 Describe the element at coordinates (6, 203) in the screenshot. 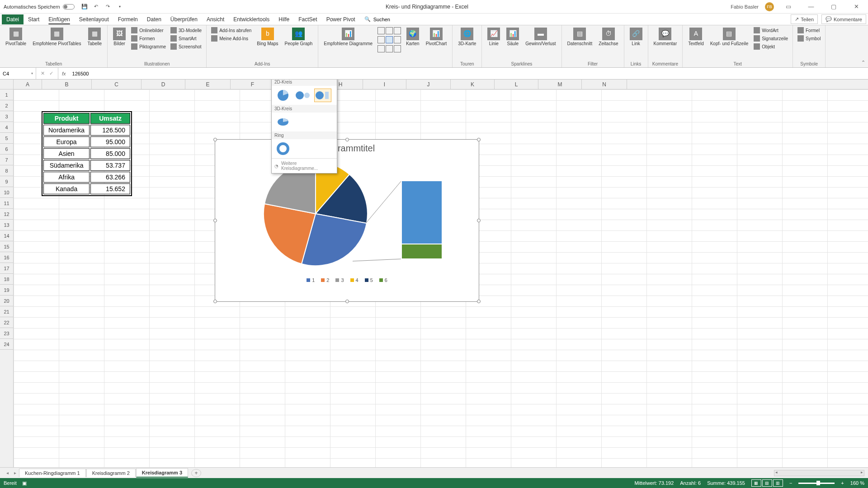

I see `row-header: 11` at that location.